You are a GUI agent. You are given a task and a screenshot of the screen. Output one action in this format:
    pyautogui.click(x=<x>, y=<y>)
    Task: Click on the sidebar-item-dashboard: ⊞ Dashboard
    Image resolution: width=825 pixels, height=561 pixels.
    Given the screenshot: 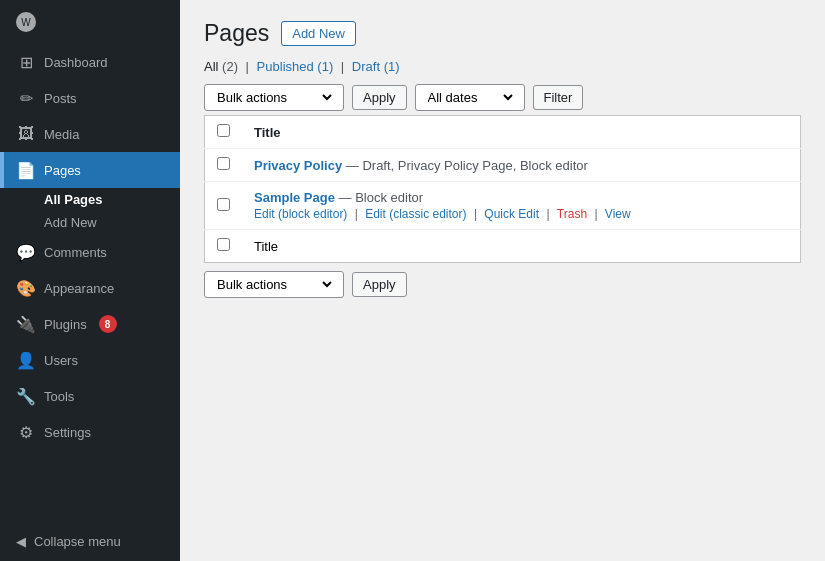 What is the action you would take?
    pyautogui.click(x=90, y=62)
    